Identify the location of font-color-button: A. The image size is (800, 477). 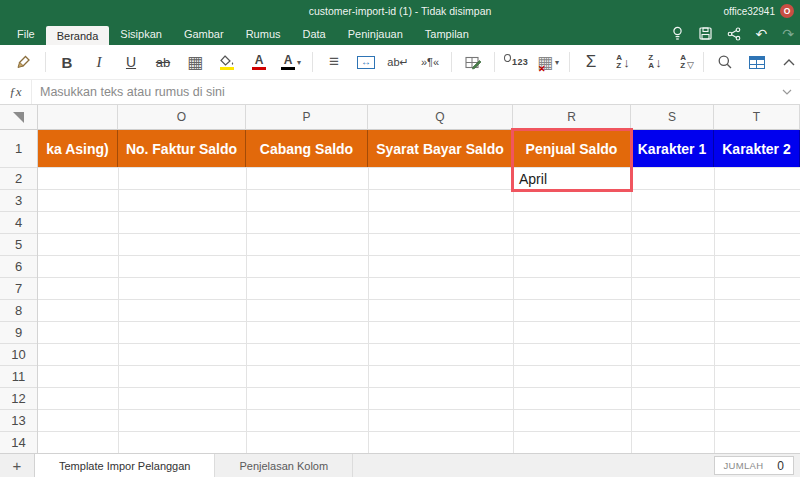
(259, 62).